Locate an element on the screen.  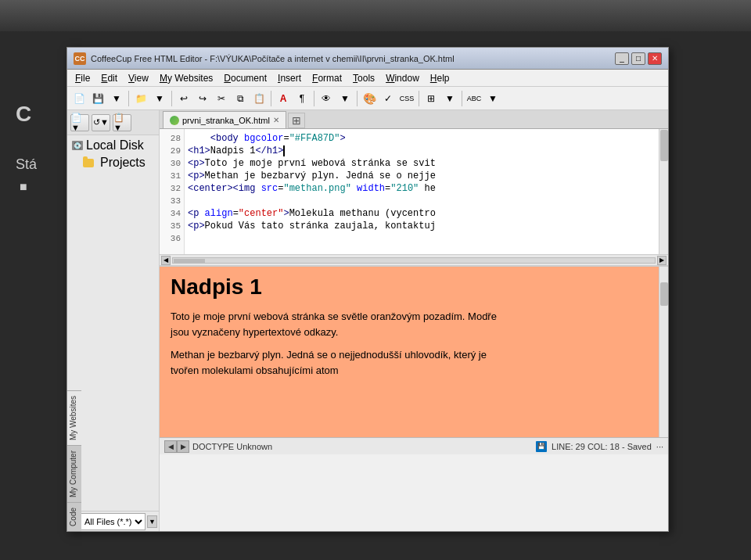
toolbar-css: CSS is located at coordinates (407, 99).